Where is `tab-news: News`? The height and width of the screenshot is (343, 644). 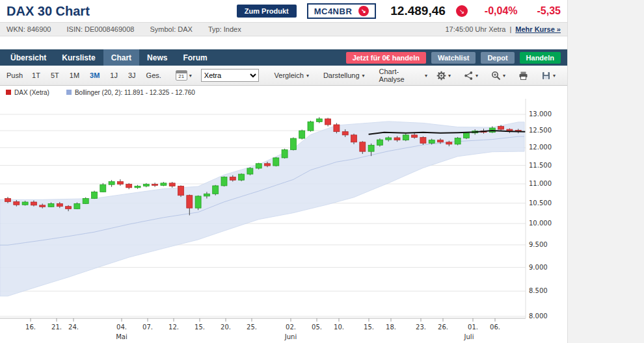
tab-news: News is located at coordinates (157, 57).